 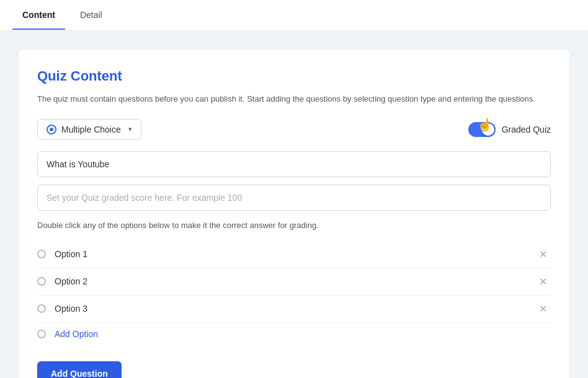 What do you see at coordinates (295, 309) in the screenshot?
I see `option-label-3: Option 3` at bounding box center [295, 309].